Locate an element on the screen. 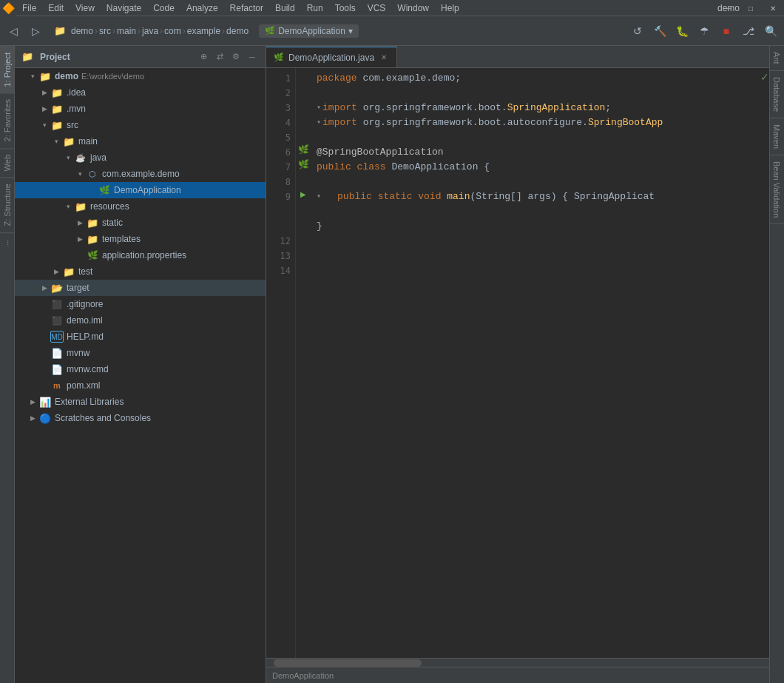  tree-item-demoapplication: ▶ 🌿 DemoApplication is located at coordinates (141, 190).